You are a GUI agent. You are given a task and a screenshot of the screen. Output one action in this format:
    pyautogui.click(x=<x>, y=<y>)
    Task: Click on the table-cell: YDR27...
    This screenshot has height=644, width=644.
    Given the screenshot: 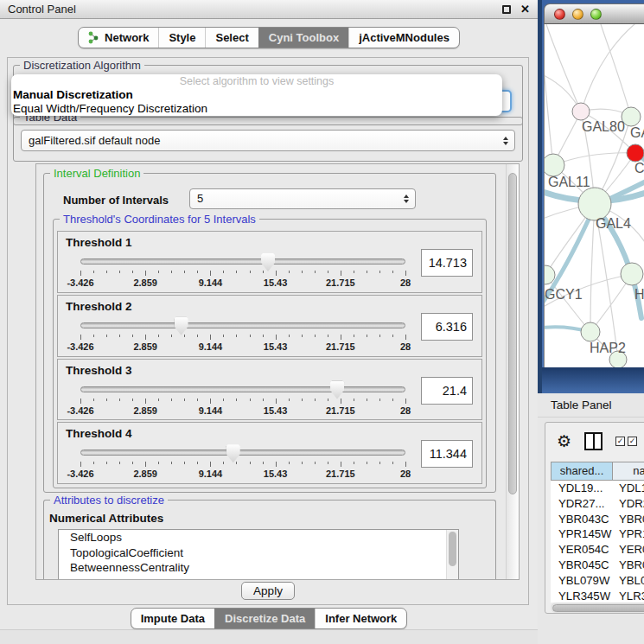 What is the action you would take?
    pyautogui.click(x=582, y=504)
    